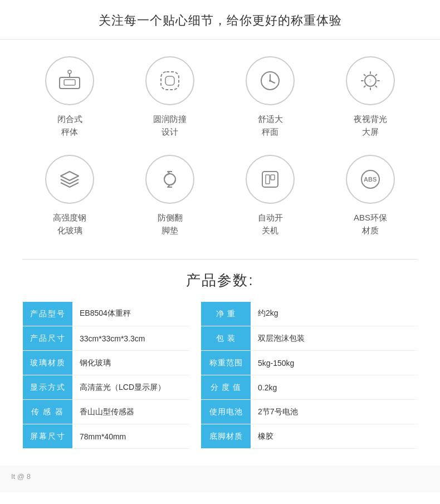 The width and height of the screenshot is (440, 504). I want to click on table-row: 产品尺寸33cm*33cm*3.3cm包 装双层泡沫包装, so click(221, 339).